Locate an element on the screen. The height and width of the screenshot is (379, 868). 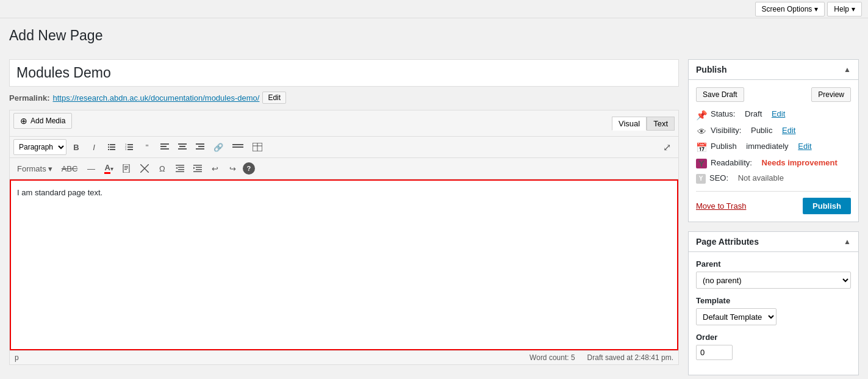
undo-button: ↩ is located at coordinates (215, 168).